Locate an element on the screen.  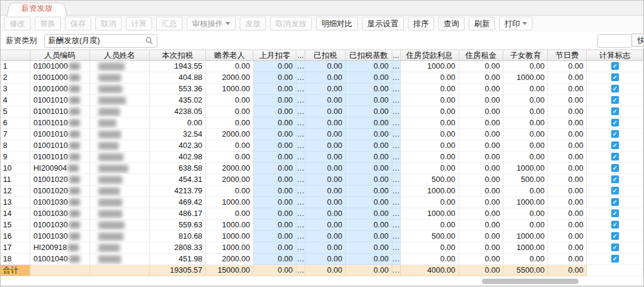
column-header-housing-rent: 住房租金 is located at coordinates (482, 55).